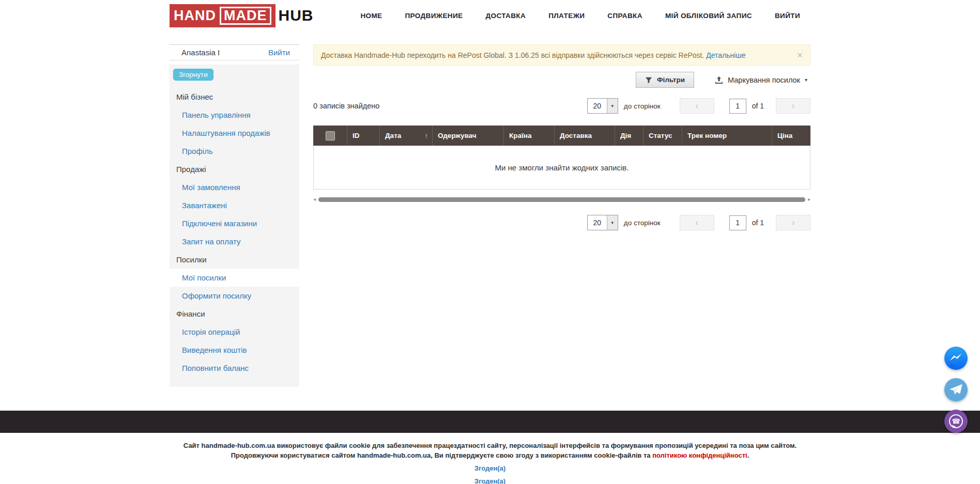 The height and width of the screenshot is (484, 980). What do you see at coordinates (956, 389) in the screenshot?
I see `social-buttons: ☎` at bounding box center [956, 389].